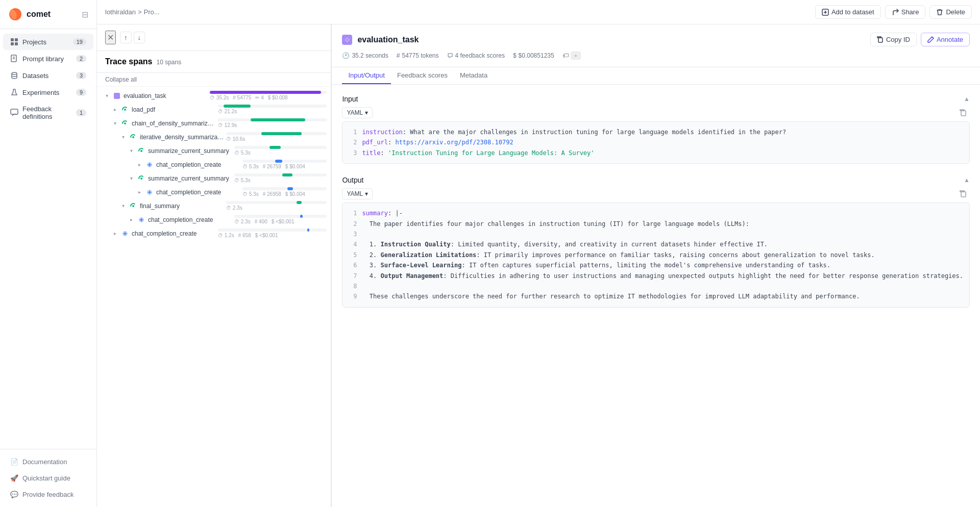 Image resolution: width=980 pixels, height=507 pixels. What do you see at coordinates (110, 38) in the screenshot?
I see `close-panel-button: ✕` at bounding box center [110, 38].